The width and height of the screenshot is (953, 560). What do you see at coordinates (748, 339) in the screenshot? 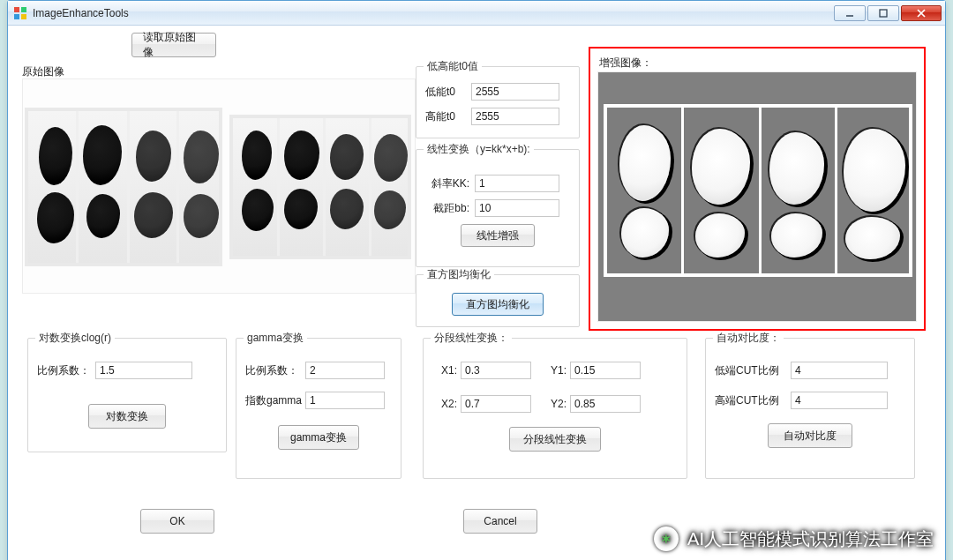
I see `auto-contrast-legend: 自动对比度：` at bounding box center [748, 339].